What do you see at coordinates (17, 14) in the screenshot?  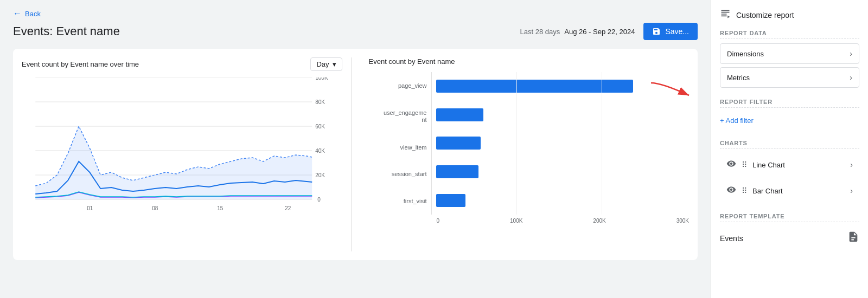 I see `back-arrow-icon: ←` at bounding box center [17, 14].